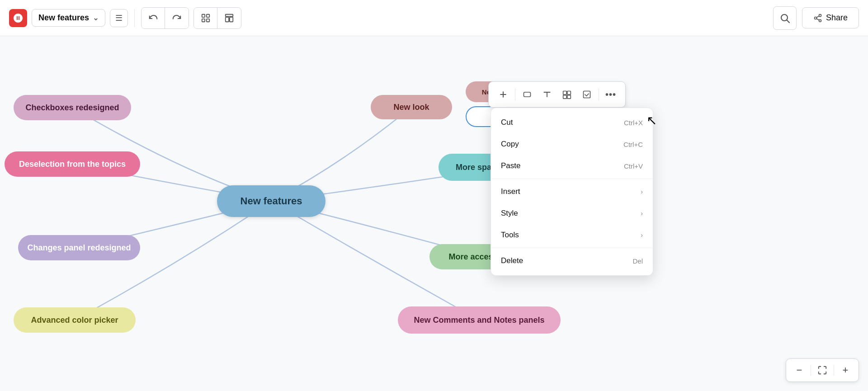  What do you see at coordinates (633, 145) in the screenshot?
I see `ctx-copy-shortcut: Ctrl+C` at bounding box center [633, 145].